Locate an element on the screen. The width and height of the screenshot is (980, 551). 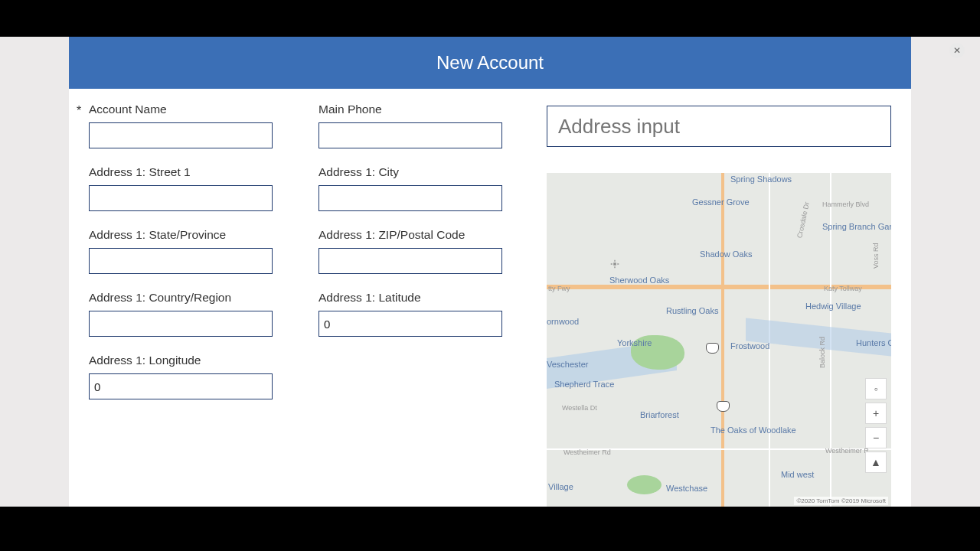
map-zoom-out-button: − is located at coordinates (876, 438).